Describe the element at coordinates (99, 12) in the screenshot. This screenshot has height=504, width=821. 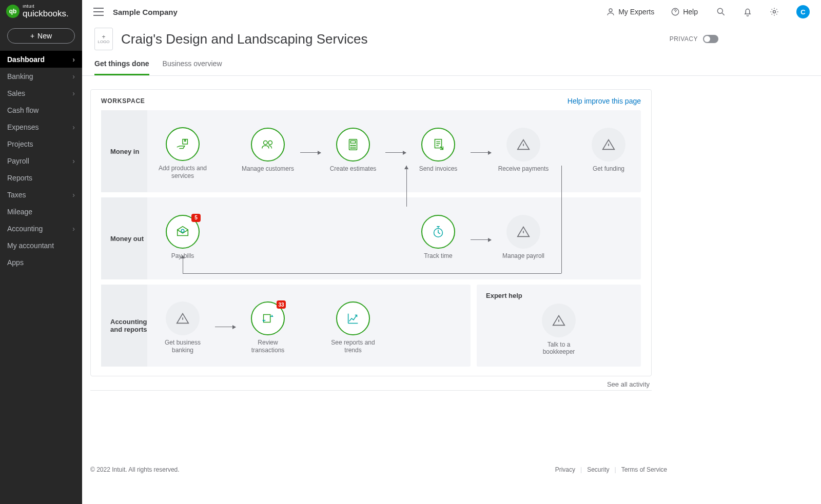
I see `hamburger-icon` at that location.